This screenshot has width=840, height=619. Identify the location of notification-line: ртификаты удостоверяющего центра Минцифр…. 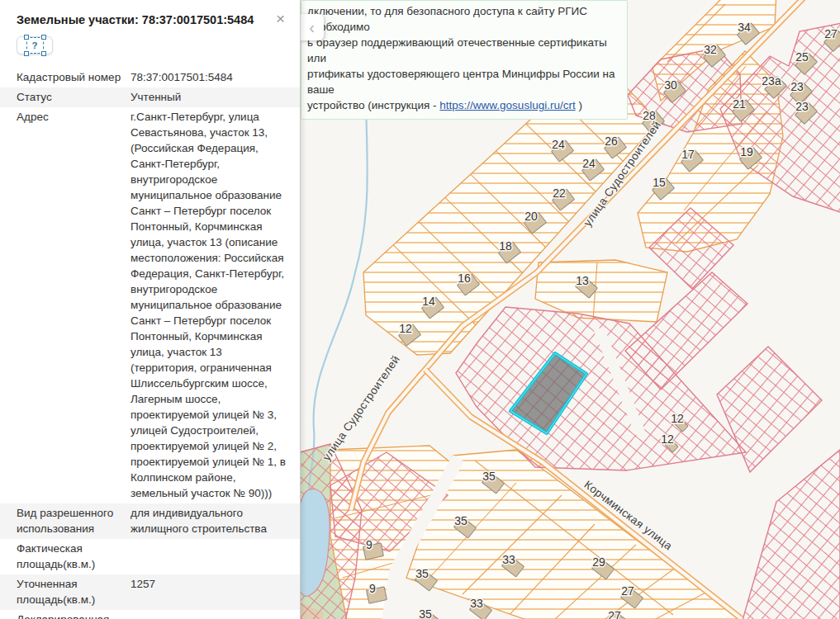
(463, 82).